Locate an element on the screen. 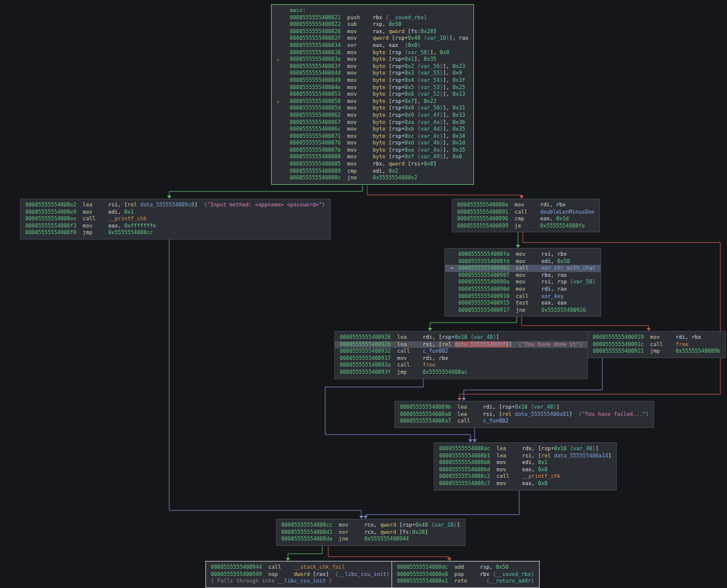  token-m: call is located at coordinates (509, 476).